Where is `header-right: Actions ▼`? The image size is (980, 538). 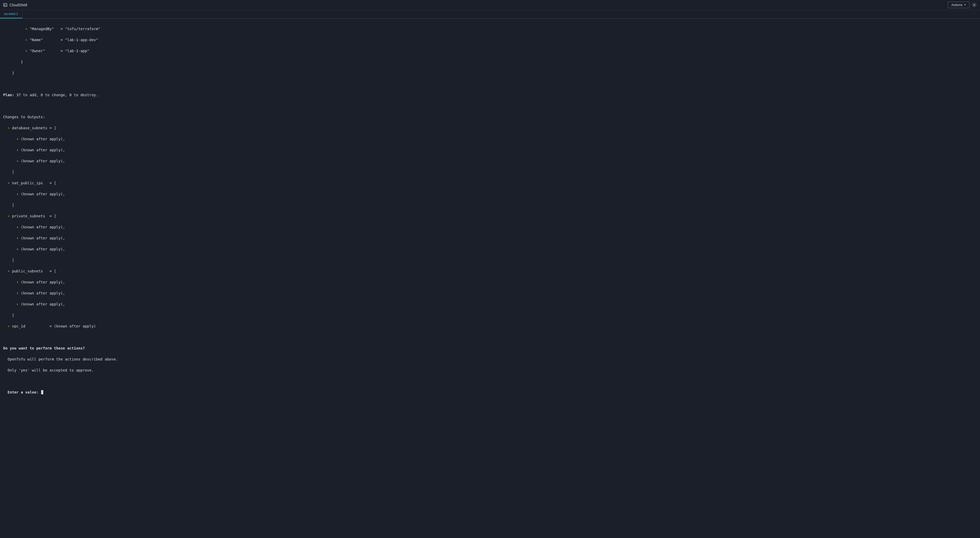 header-right: Actions ▼ is located at coordinates (963, 5).